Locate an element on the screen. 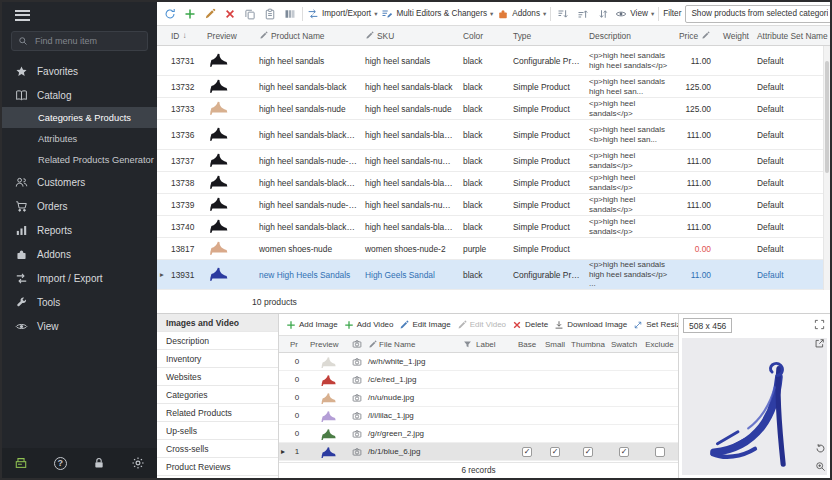  sidebar-item-orders: Orders is located at coordinates (80, 206).